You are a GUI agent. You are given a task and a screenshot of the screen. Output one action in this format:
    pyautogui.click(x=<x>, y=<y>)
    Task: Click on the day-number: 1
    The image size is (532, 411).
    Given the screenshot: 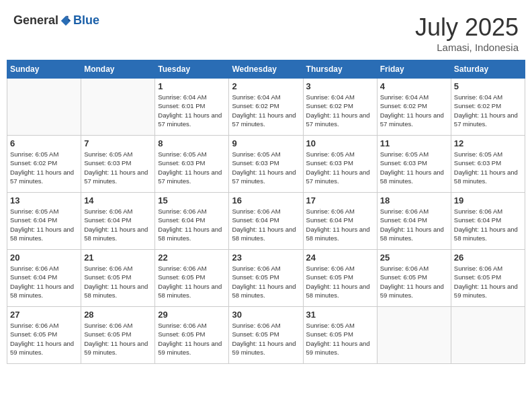 What is the action you would take?
    pyautogui.click(x=192, y=86)
    